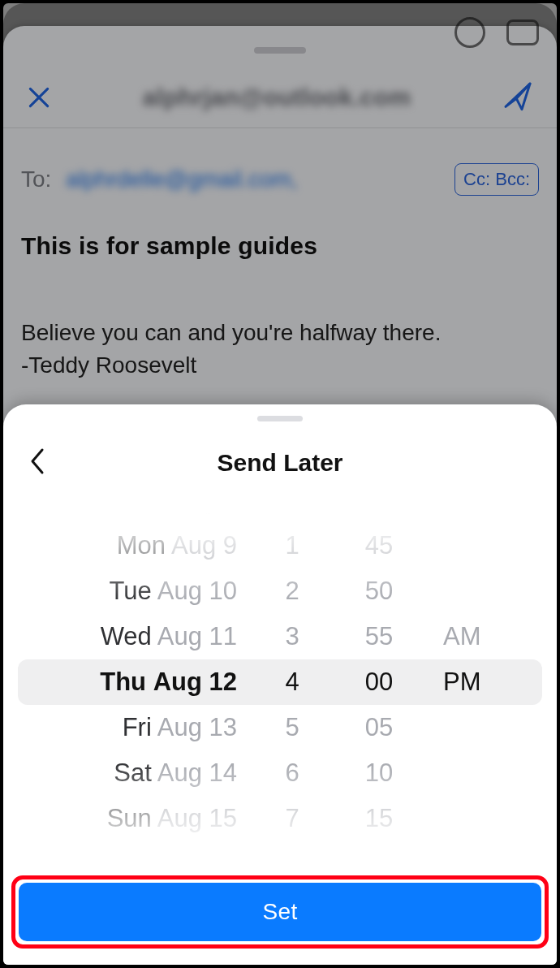  Describe the element at coordinates (136, 846) in the screenshot. I see `picker-date-option: Mon Aug 16` at that location.